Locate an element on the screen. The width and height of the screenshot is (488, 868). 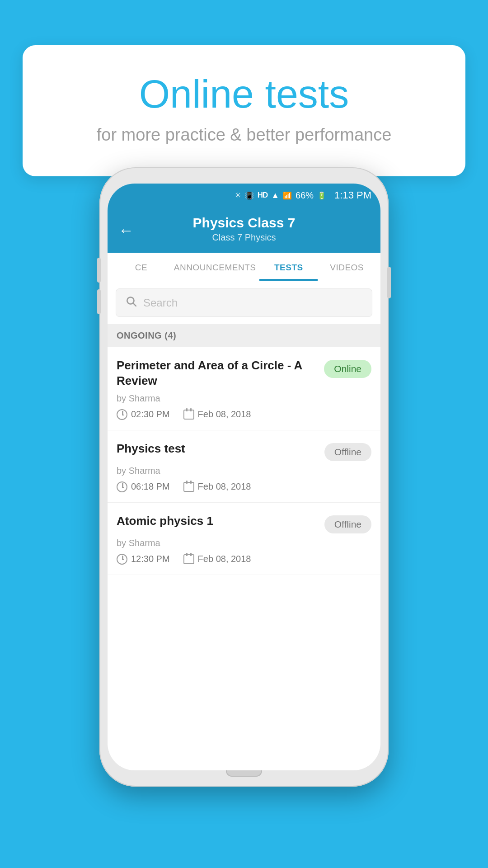
phone-vol-down-button is located at coordinates (99, 302).